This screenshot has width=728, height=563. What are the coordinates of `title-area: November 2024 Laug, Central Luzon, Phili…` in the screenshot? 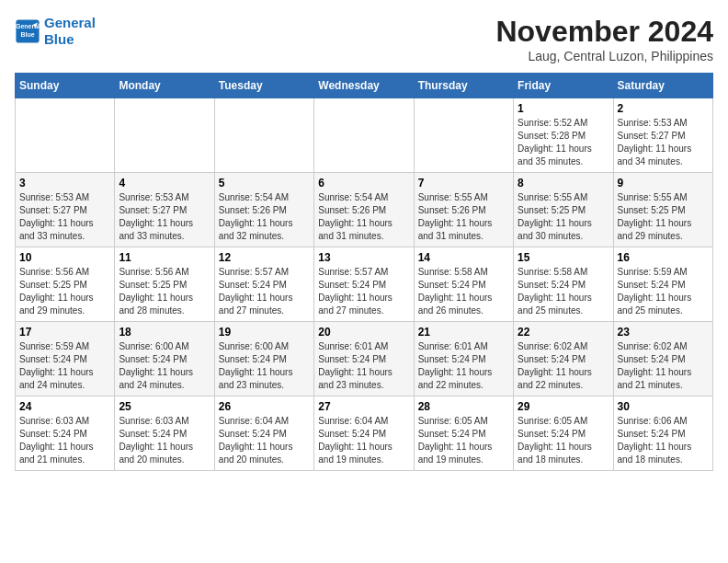 It's located at (605, 39).